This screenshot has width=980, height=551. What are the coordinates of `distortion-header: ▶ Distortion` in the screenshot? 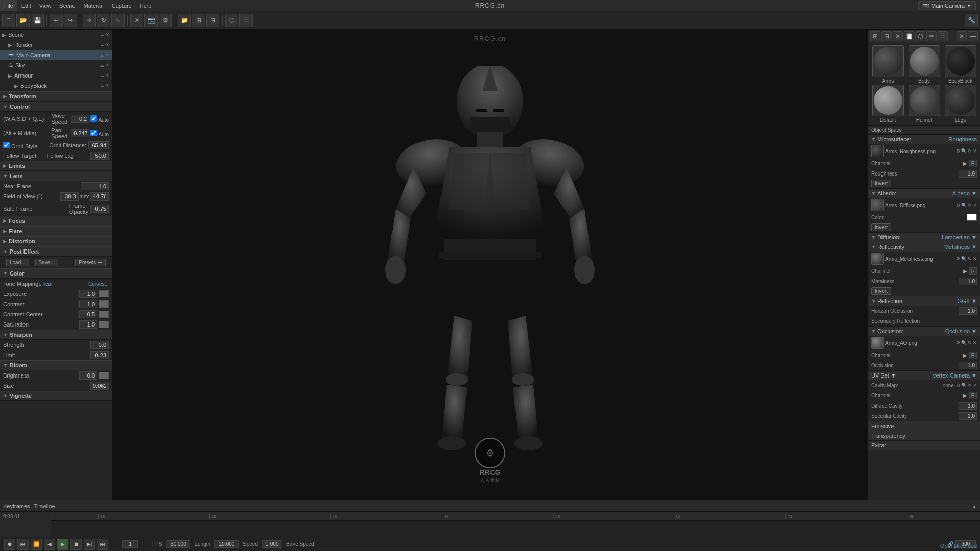 It's located at (56, 241).